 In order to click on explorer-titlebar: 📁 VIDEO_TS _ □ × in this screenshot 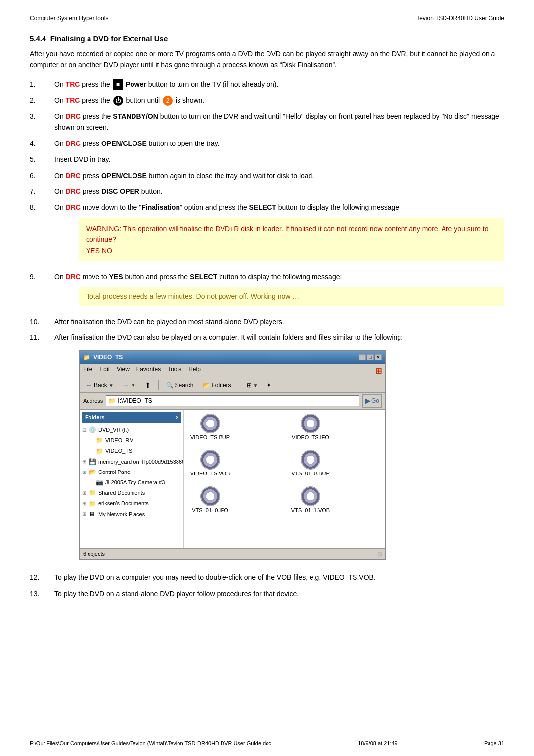, I will do `click(232, 357)`.